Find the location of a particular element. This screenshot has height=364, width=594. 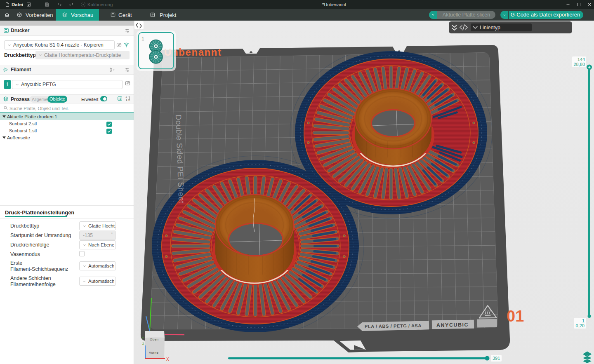

svg-text: X is located at coordinates (167, 359).